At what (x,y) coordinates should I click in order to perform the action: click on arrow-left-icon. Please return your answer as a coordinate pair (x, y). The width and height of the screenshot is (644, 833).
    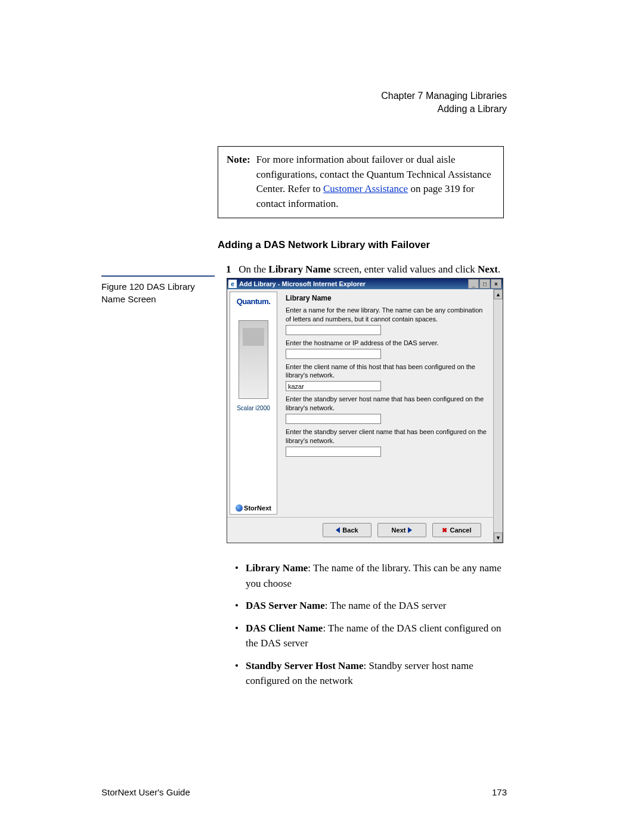
    Looking at the image, I should click on (338, 530).